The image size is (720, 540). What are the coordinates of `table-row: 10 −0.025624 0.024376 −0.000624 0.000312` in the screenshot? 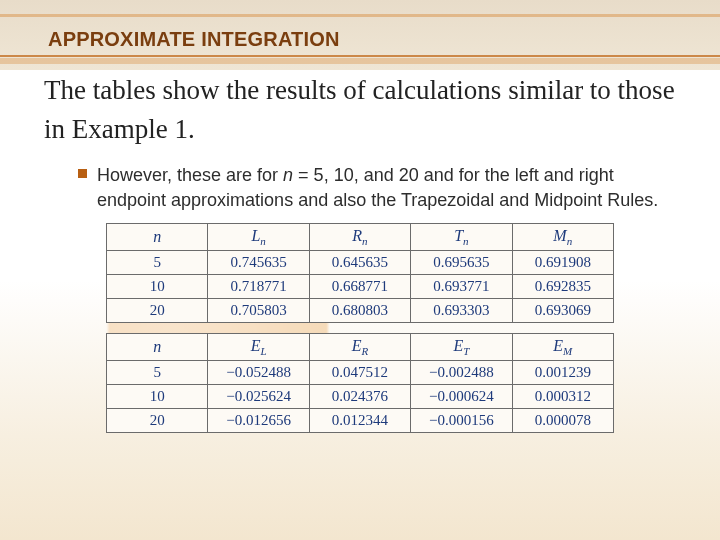 It's located at (360, 397).